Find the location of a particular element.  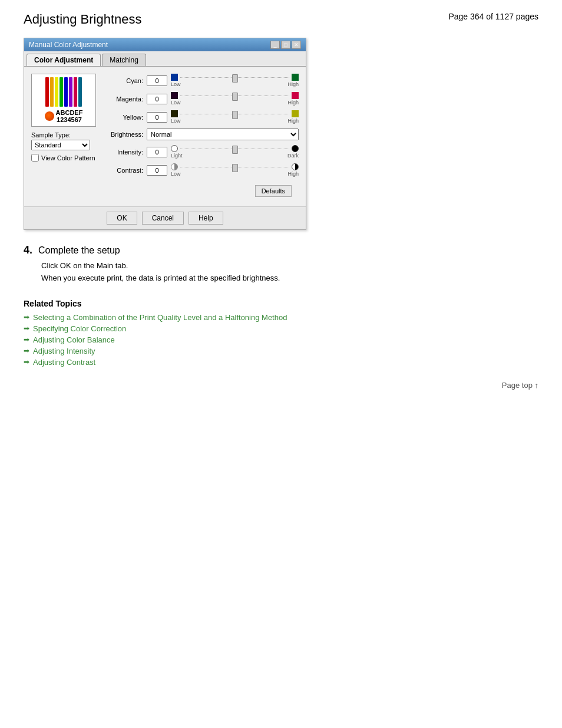

yellow-label: Yellow: is located at coordinates (125, 117).